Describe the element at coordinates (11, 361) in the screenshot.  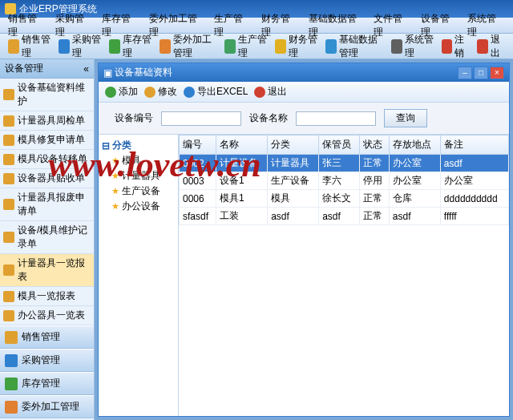
I see `group-icon` at that location.